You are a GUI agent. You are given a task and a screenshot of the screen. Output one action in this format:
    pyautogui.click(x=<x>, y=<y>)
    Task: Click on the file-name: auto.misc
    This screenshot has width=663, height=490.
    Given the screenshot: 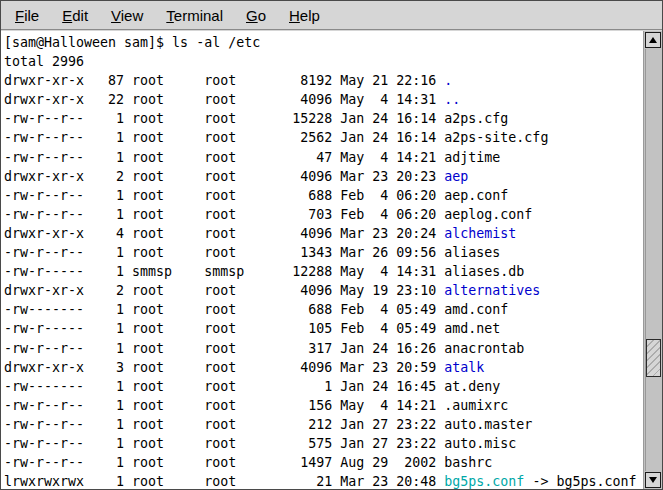 What is the action you would take?
    pyautogui.click(x=480, y=444)
    